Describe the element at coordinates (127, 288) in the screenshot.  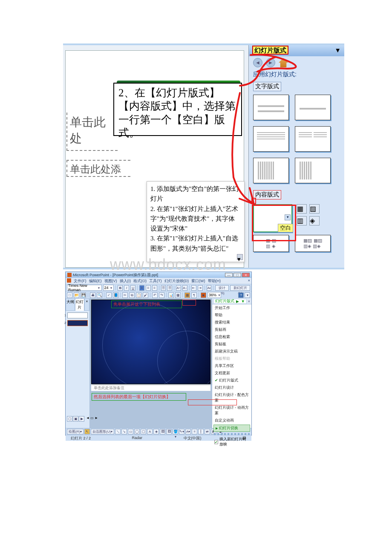
I see `italic-button: I` at that location.